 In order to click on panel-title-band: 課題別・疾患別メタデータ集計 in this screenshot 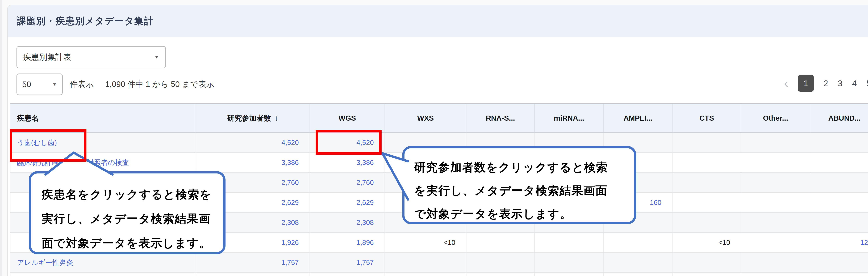, I will do `click(438, 21)`.